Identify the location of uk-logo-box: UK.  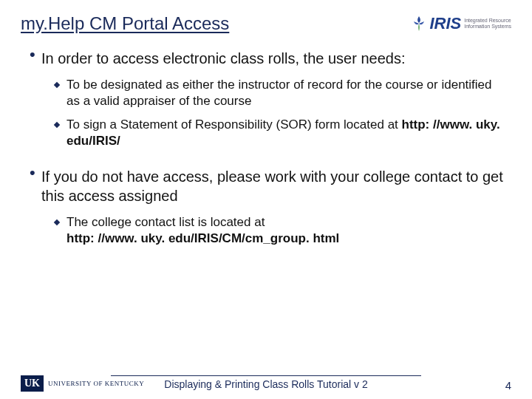
(33, 383).